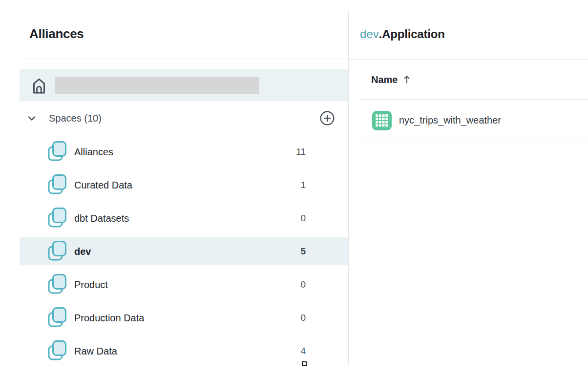 This screenshot has height=376, width=588. What do you see at coordinates (407, 79) in the screenshot?
I see `arrow-up-icon` at bounding box center [407, 79].